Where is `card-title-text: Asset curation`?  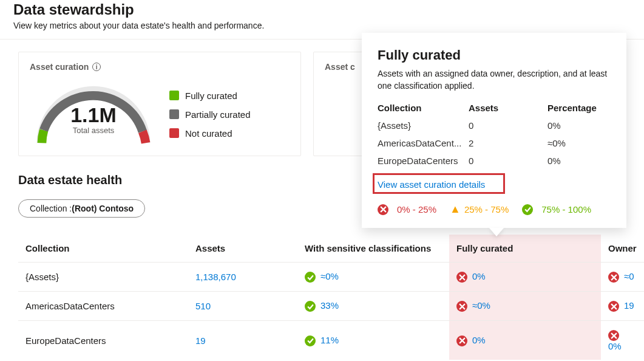
card-title-text: Asset curation is located at coordinates (59, 67).